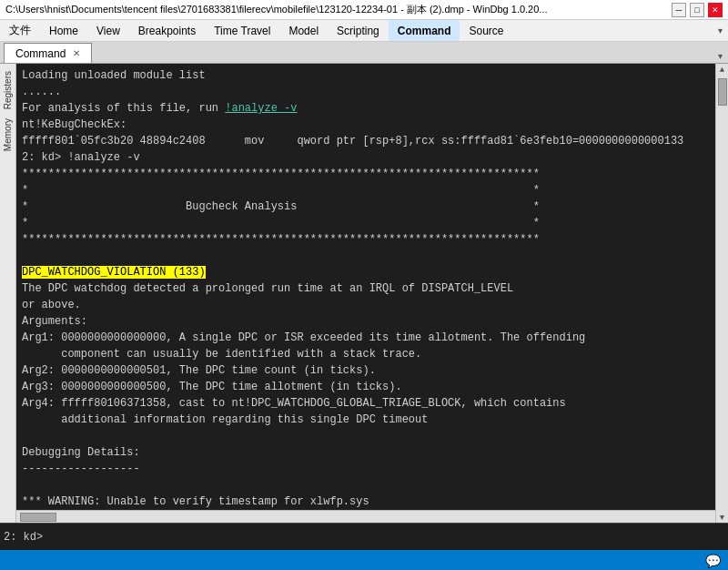 This screenshot has height=570, width=728. I want to click on sidebar-item-memory: Memory, so click(7, 135).